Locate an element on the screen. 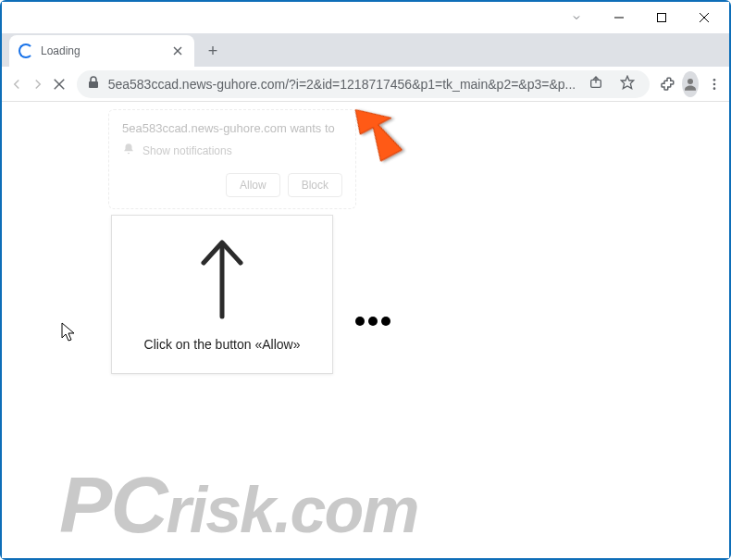  url-text: 5ea583ccad.news-guhore.com/?i=2&id=12187… is located at coordinates (342, 84).